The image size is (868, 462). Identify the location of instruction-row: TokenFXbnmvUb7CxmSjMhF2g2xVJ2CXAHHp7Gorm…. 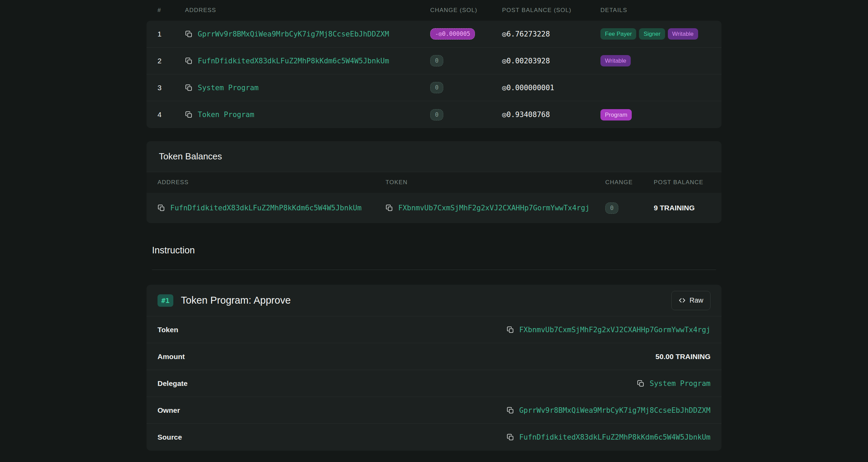
(434, 330).